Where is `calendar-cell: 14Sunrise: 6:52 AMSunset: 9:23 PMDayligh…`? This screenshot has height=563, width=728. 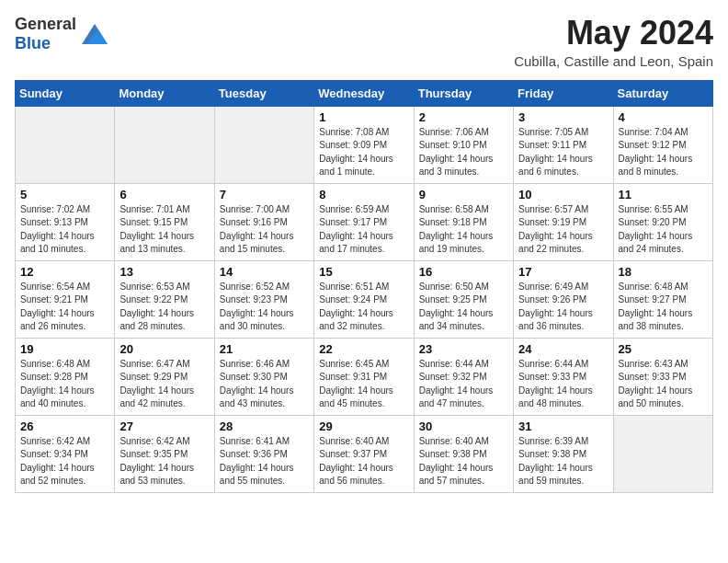
calendar-cell: 14Sunrise: 6:52 AMSunset: 9:23 PMDayligh… is located at coordinates (264, 299).